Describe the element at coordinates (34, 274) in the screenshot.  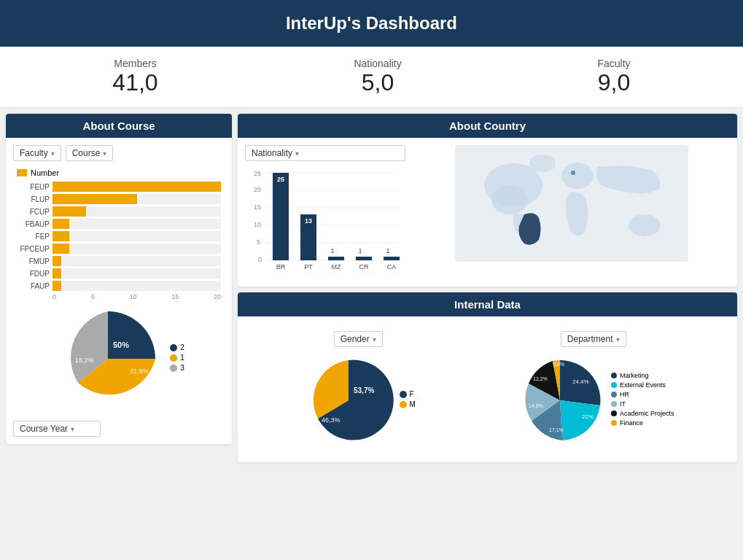
I see `bar-label: FDUP` at that location.